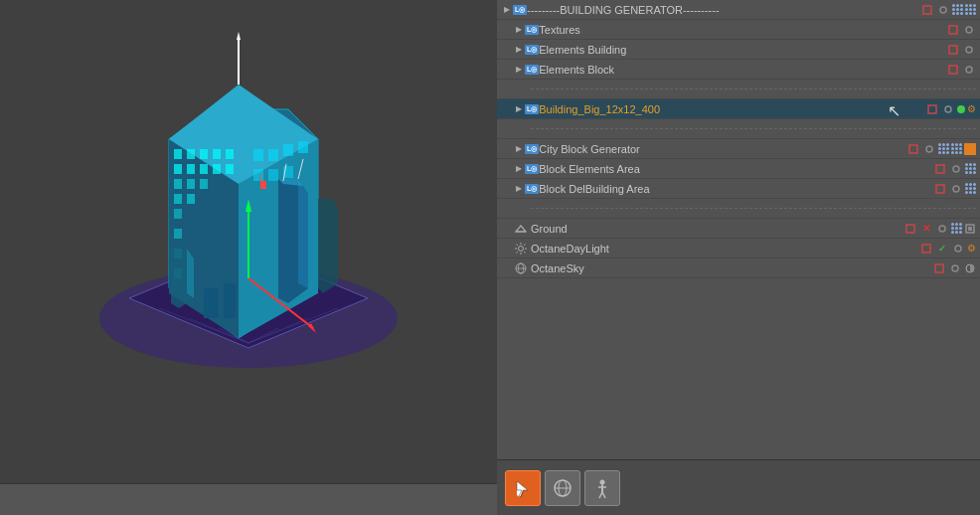 Image resolution: width=980 pixels, height=515 pixels. What do you see at coordinates (738, 189) in the screenshot?
I see `list-item-block-delbuilding-area: ▶ L◎ Block DelBuilding Area` at bounding box center [738, 189].